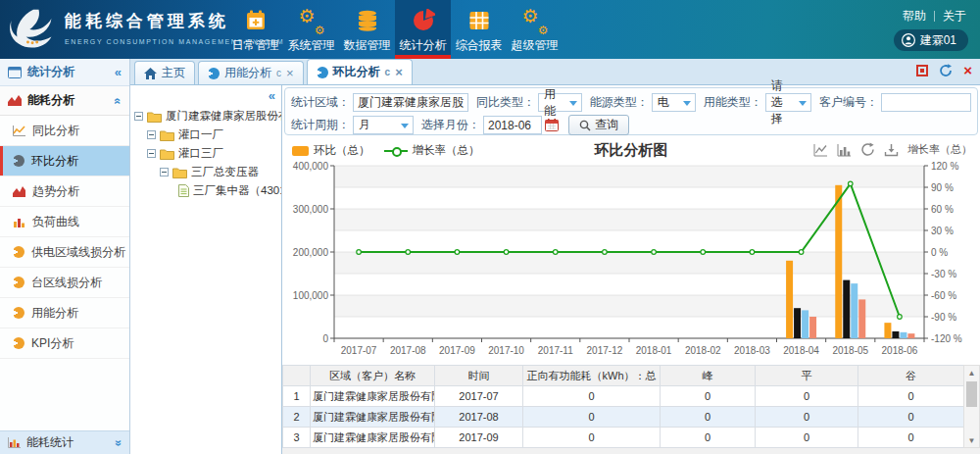  I want to click on scrollbar-thumb, so click(972, 394).